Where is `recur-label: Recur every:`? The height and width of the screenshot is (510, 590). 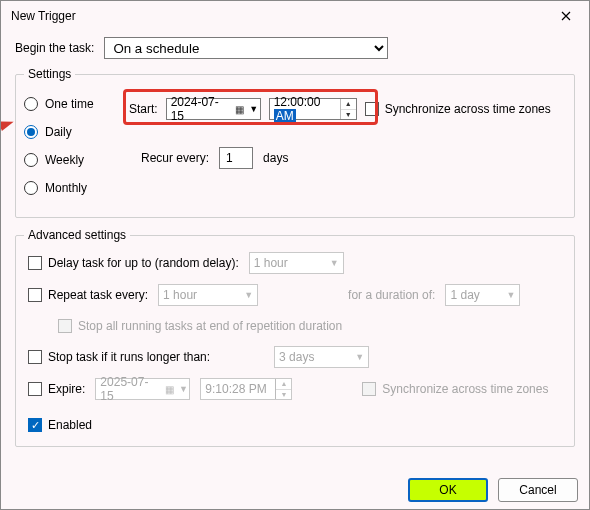
recur-label: Recur every: is located at coordinates (175, 158).